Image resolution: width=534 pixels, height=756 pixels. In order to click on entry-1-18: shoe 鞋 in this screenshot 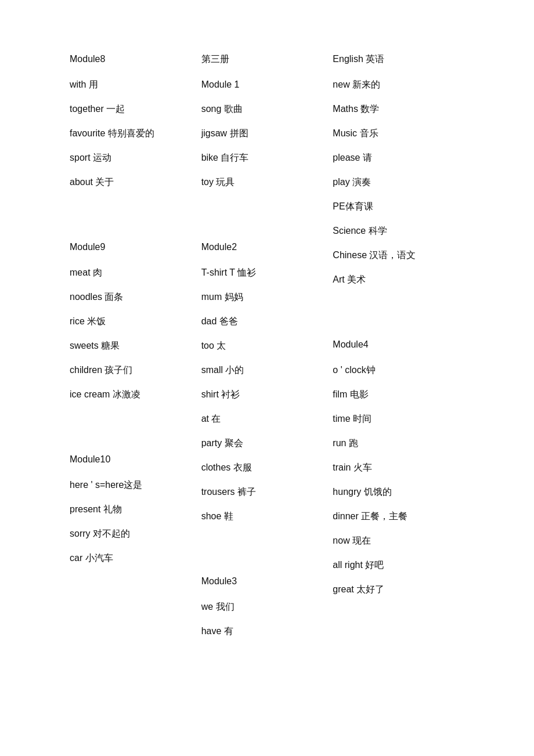, I will do `click(267, 516)`.